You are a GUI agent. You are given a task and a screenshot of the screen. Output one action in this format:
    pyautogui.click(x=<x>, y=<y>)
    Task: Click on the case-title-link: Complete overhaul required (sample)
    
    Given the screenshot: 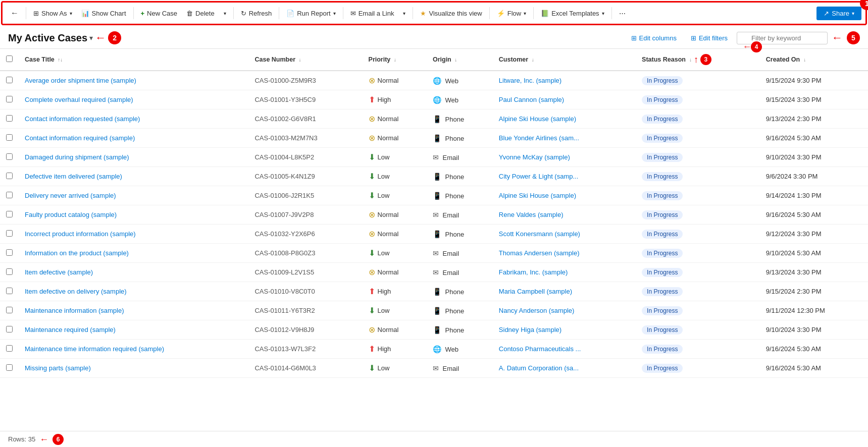 What is the action you would take?
    pyautogui.click(x=79, y=100)
    